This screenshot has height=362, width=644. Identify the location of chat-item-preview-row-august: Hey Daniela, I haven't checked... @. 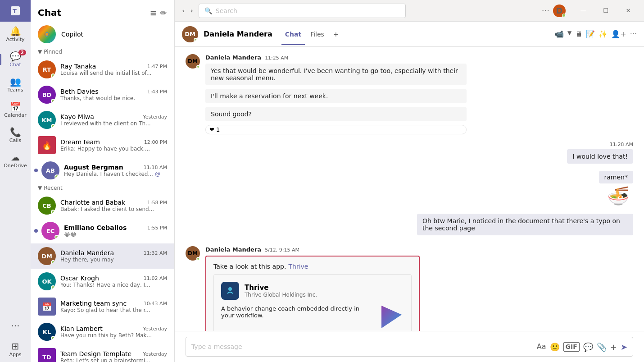
(115, 174).